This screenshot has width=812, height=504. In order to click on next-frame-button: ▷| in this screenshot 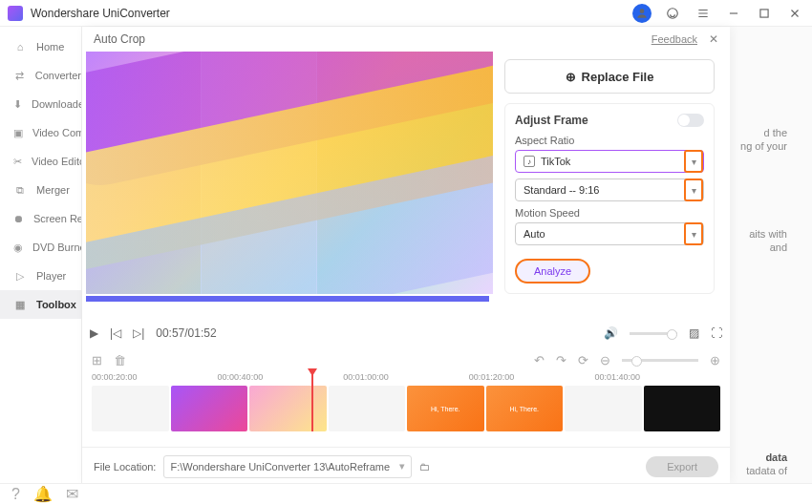, I will do `click(139, 333)`.